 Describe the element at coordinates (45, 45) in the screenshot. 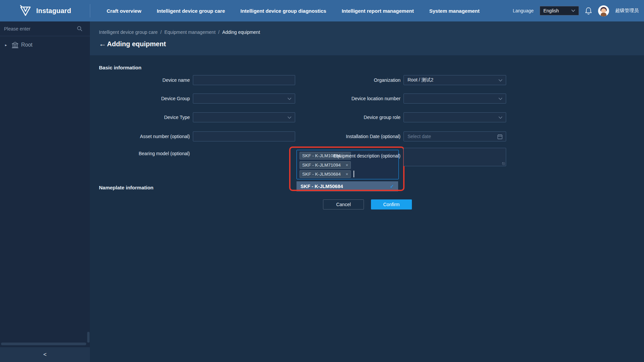

I see `tree-node-root: ▸ Root` at that location.